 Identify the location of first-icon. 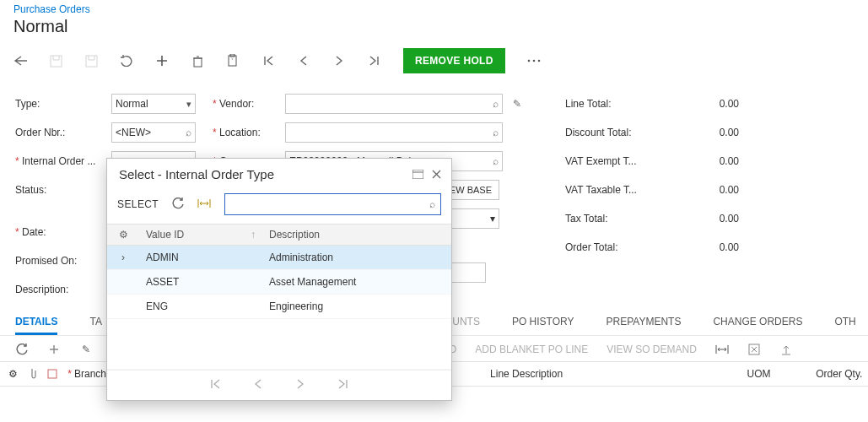
(268, 61).